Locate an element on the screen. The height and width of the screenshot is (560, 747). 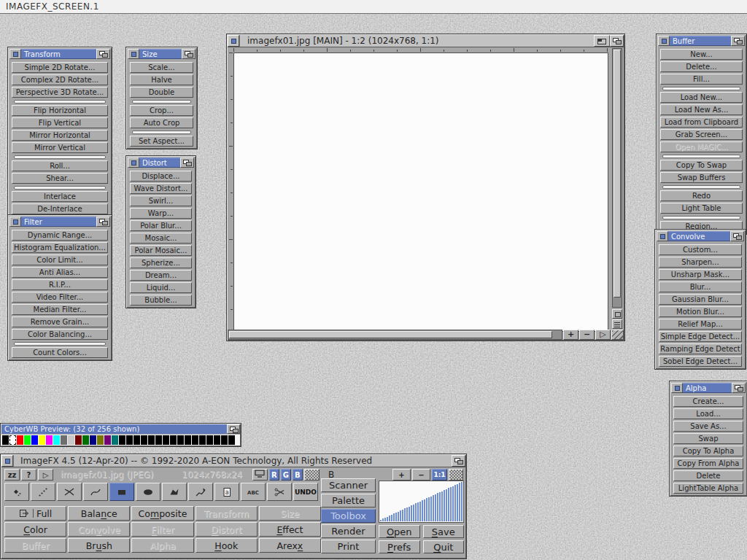
delete-button: Delete... is located at coordinates (702, 67).